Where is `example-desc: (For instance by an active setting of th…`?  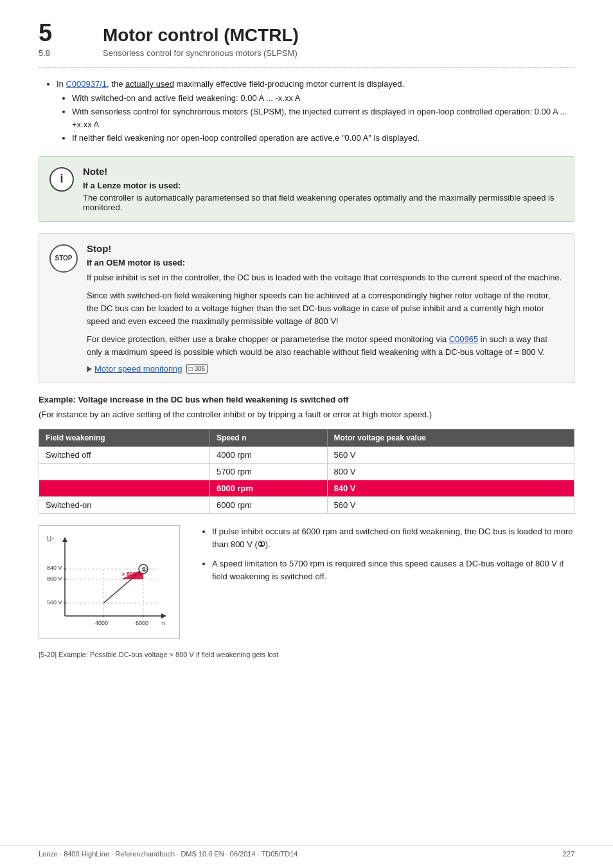 example-desc: (For instance by an active setting of th… is located at coordinates (306, 415).